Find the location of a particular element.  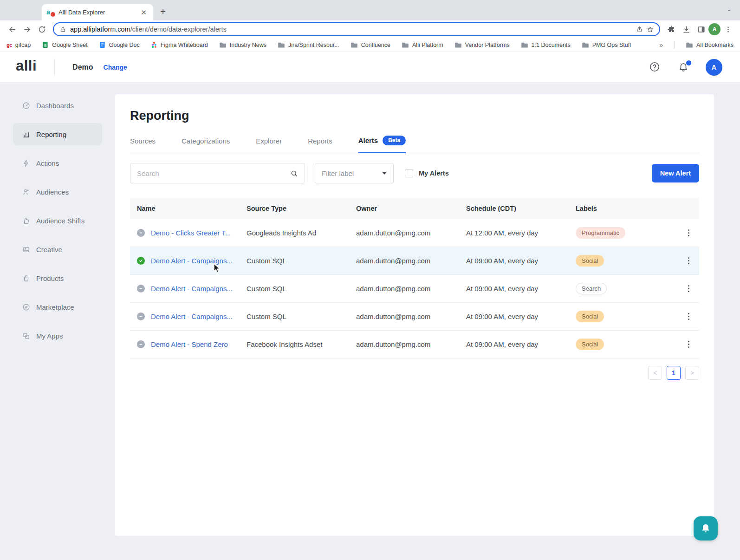

bookmark-item: gcgifcap is located at coordinates (19, 45).